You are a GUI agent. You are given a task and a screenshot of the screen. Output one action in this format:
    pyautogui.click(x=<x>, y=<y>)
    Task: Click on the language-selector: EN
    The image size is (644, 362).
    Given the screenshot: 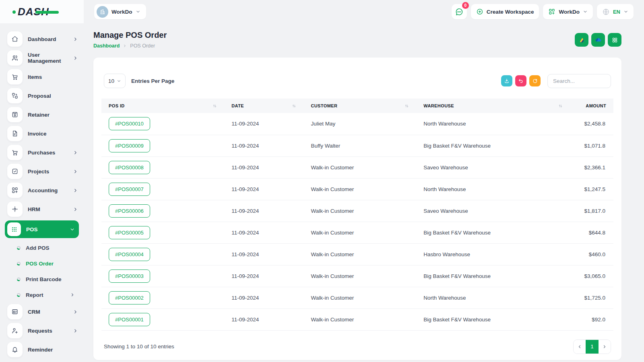 What is the action you would take?
    pyautogui.click(x=615, y=12)
    